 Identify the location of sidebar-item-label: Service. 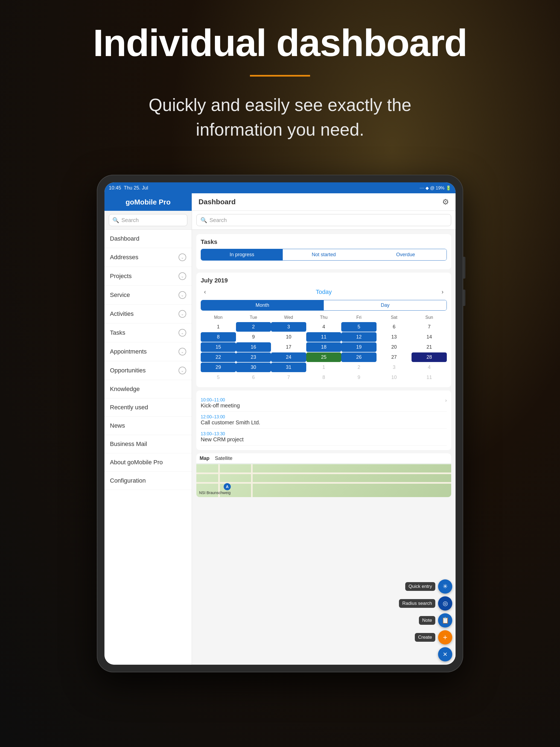
(120, 295).